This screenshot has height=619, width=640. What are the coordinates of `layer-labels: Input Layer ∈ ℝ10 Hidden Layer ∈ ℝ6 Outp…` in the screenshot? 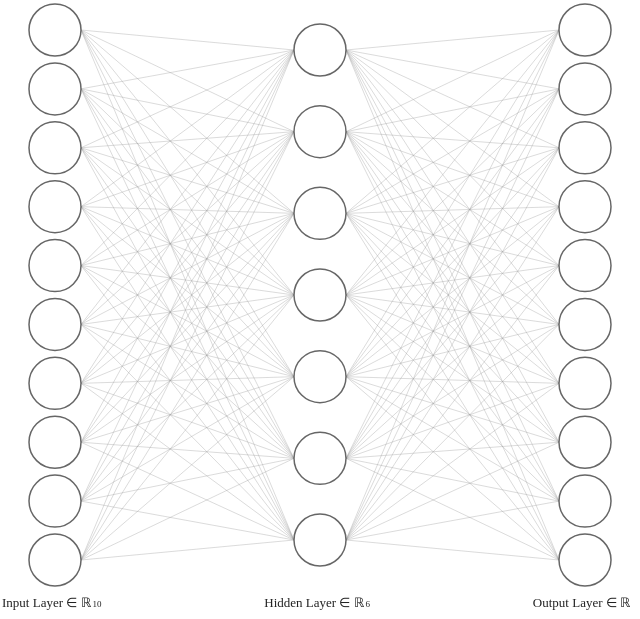 It's located at (320, 603).